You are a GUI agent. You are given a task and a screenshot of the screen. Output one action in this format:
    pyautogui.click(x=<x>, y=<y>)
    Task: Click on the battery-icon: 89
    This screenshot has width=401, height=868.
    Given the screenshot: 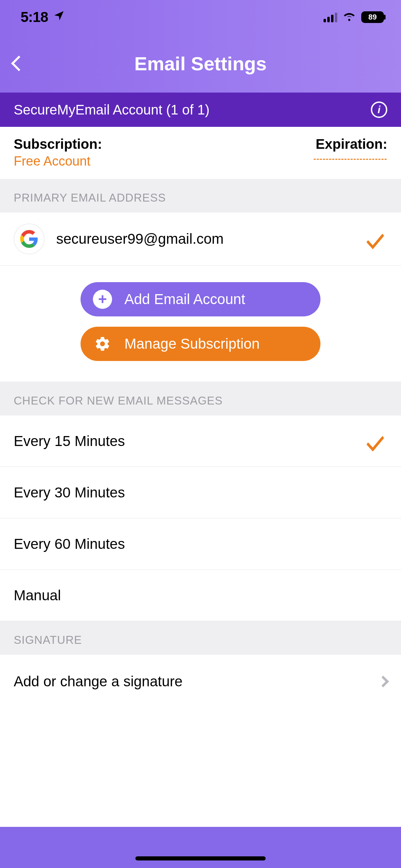 What is the action you would take?
    pyautogui.click(x=373, y=17)
    